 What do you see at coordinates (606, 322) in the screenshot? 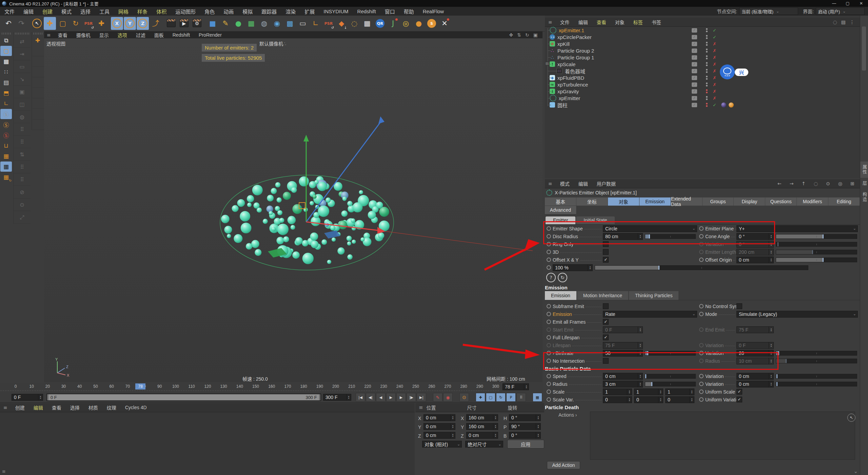
I see `emit-all-frames-checkbox: ✓` at bounding box center [606, 322].